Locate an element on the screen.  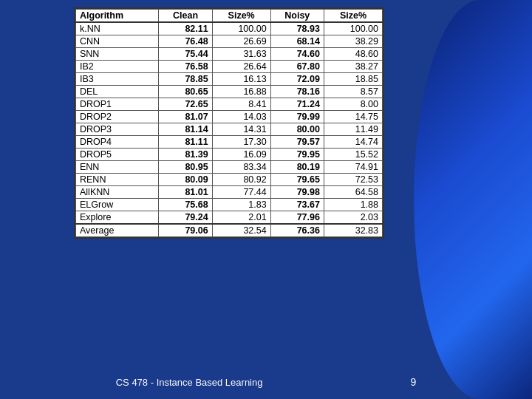
cell-clean: 81.11 is located at coordinates (185, 142).